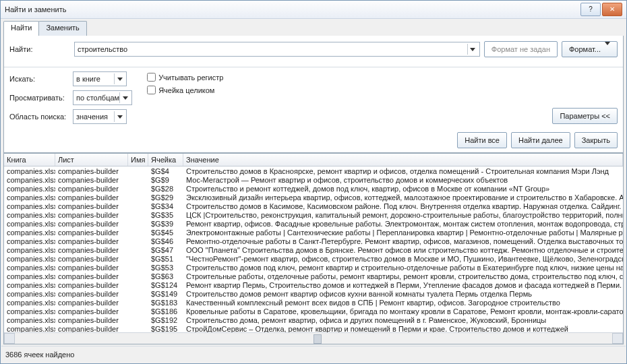 The height and width of the screenshot is (364, 627). Describe the element at coordinates (314, 294) in the screenshot. I see `table-row: companies.xlsxcompanies-builder$G$149Стр…` at that location.